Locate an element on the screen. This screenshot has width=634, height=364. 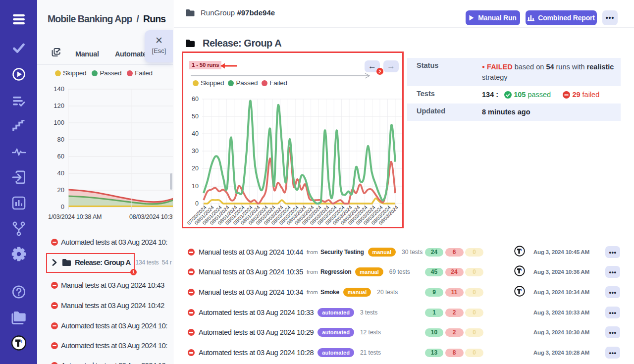
svg-text: 10 is located at coordinates (195, 186).